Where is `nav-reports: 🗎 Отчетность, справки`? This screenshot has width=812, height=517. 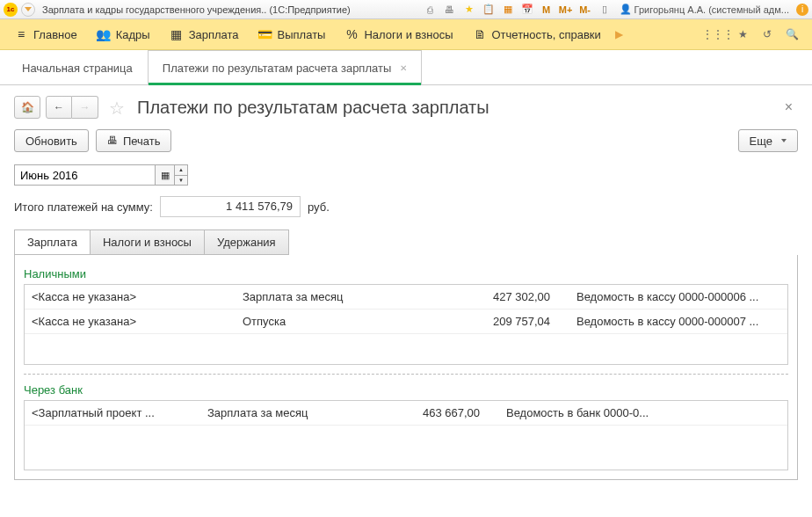 nav-reports: 🗎 Отчетность, справки is located at coordinates (537, 34).